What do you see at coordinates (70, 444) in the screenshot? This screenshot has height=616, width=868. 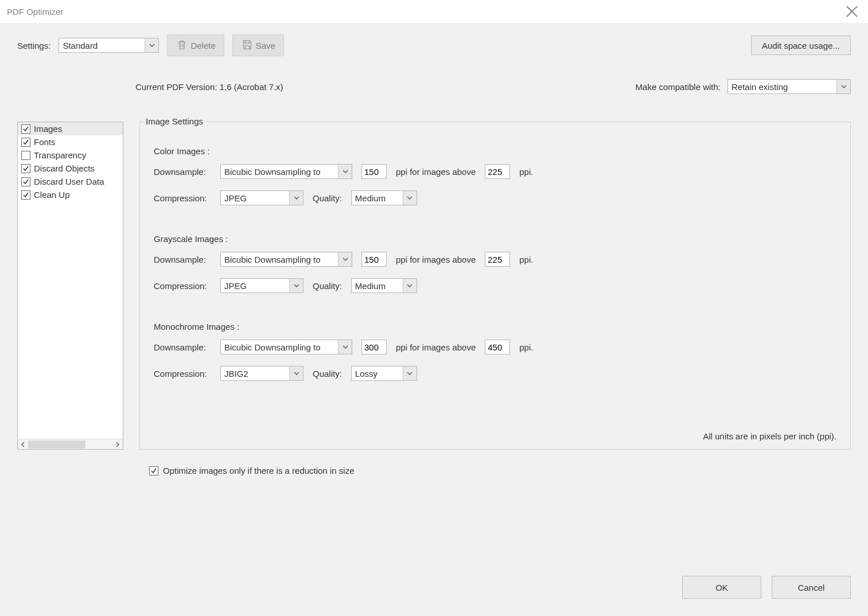 I see `sidebar-scrollbar` at bounding box center [70, 444].